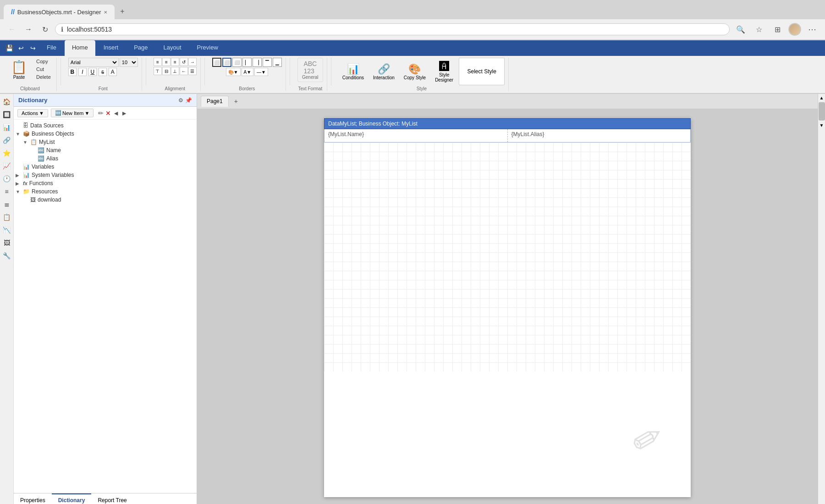 This screenshot has width=825, height=504. What do you see at coordinates (59, 12) in the screenshot?
I see `active-tab: // BusinessObjects.mrt - Designer ×` at bounding box center [59, 12].